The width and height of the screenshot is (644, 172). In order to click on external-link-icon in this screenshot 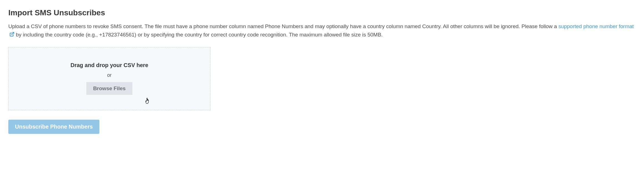, I will do `click(12, 35)`.